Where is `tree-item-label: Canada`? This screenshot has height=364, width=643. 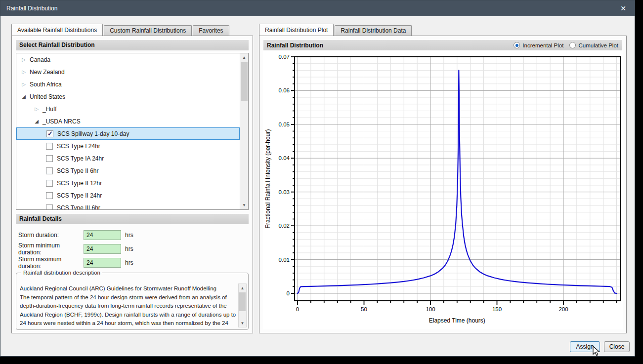 tree-item-label: Canada is located at coordinates (40, 60).